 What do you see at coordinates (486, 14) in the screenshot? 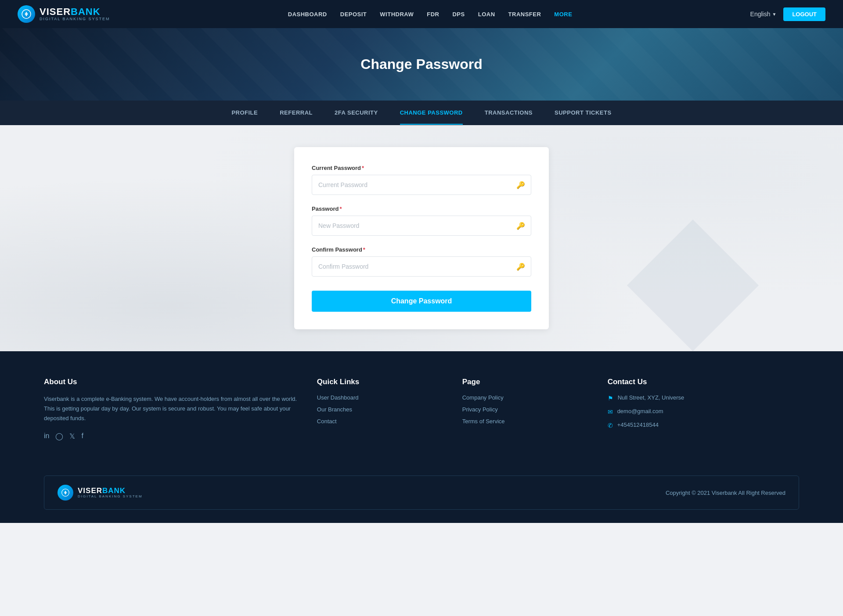
I see `nav-loan: LOAN` at bounding box center [486, 14].